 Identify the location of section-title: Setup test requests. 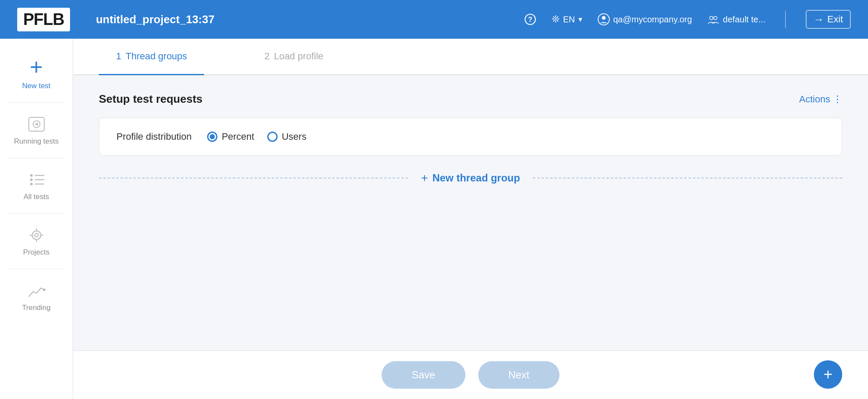
(150, 99).